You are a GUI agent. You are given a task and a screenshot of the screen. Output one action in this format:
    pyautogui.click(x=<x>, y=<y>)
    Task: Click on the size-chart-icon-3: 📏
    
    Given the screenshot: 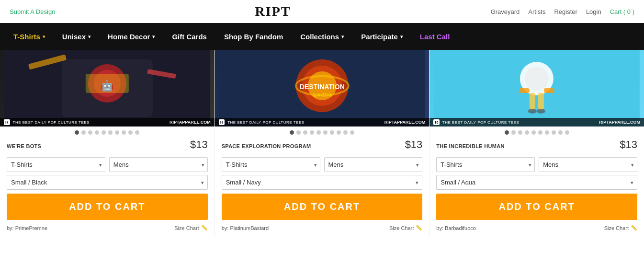 What is the action you would take?
    pyautogui.click(x=634, y=228)
    